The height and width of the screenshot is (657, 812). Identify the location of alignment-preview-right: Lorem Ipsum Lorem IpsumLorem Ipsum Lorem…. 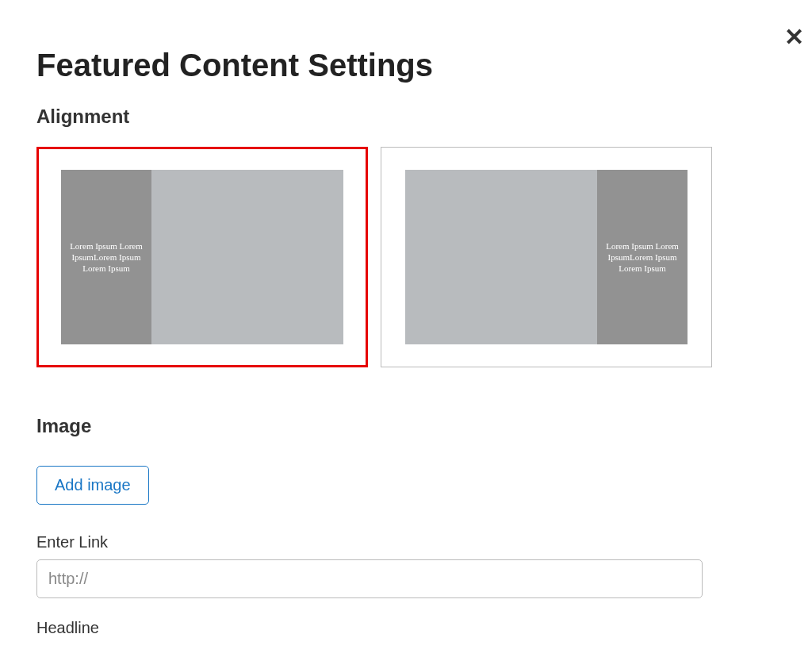
(546, 257).